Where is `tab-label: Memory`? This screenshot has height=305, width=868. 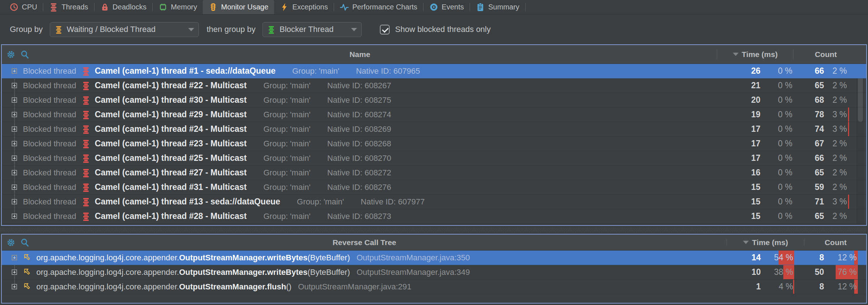
tab-label: Memory is located at coordinates (184, 7).